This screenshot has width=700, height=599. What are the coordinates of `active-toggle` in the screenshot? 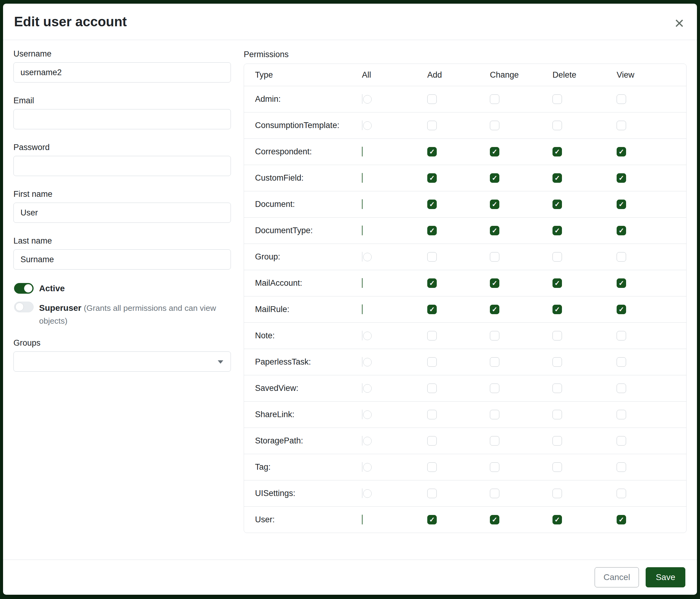 It's located at (24, 288).